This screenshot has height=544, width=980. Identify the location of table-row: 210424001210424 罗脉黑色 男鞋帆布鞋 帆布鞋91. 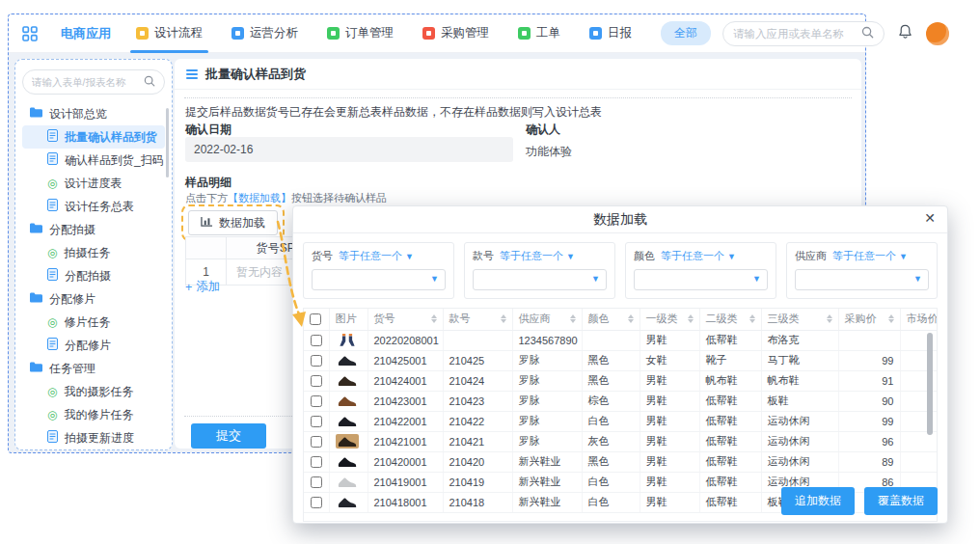
(621, 380).